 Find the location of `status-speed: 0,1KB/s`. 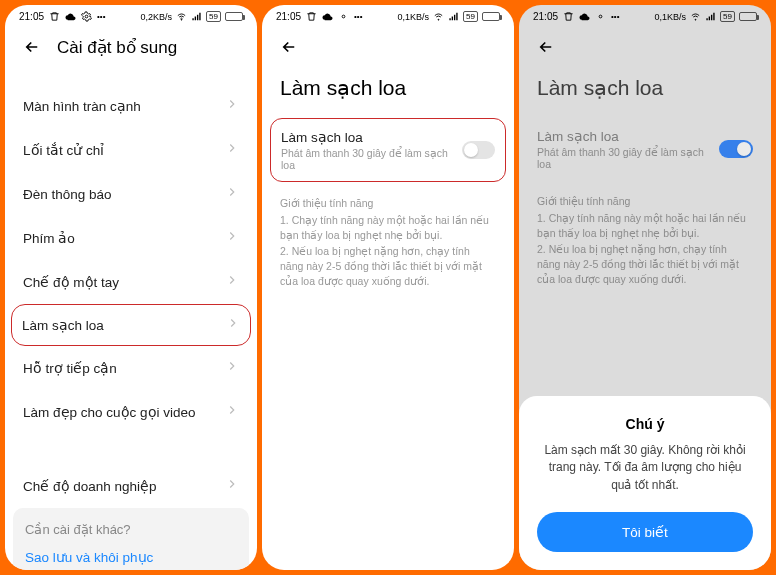

status-speed: 0,1KB/s is located at coordinates (414, 17).